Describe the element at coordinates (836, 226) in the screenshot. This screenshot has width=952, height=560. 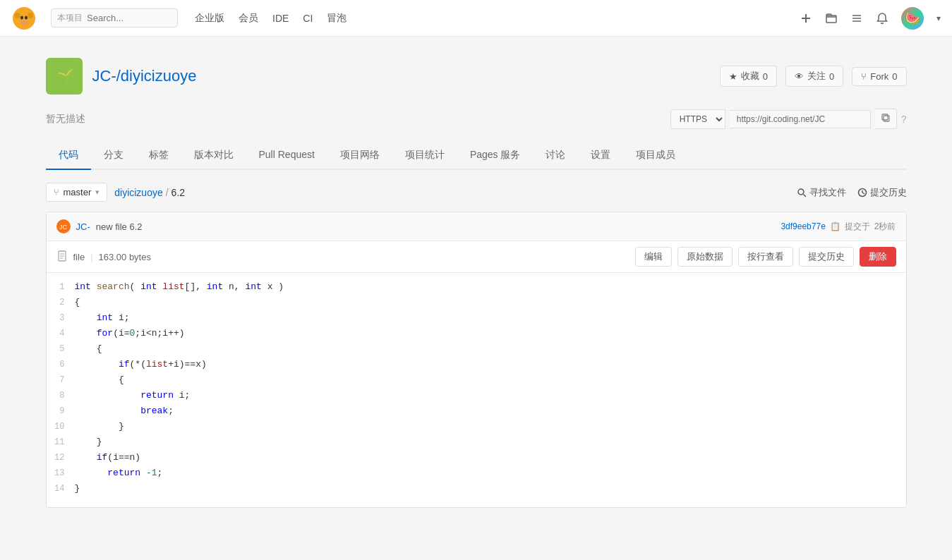
I see `hash-copy-icon: 📋` at that location.